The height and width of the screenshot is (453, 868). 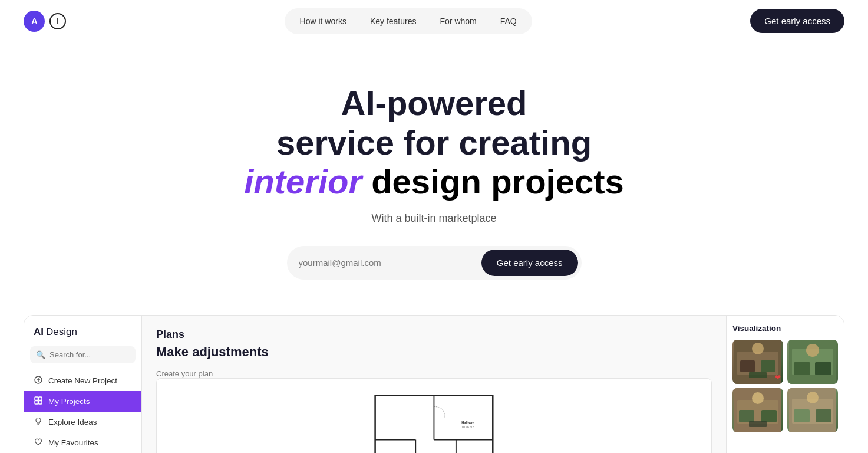 I want to click on heart-icon, so click(x=38, y=442).